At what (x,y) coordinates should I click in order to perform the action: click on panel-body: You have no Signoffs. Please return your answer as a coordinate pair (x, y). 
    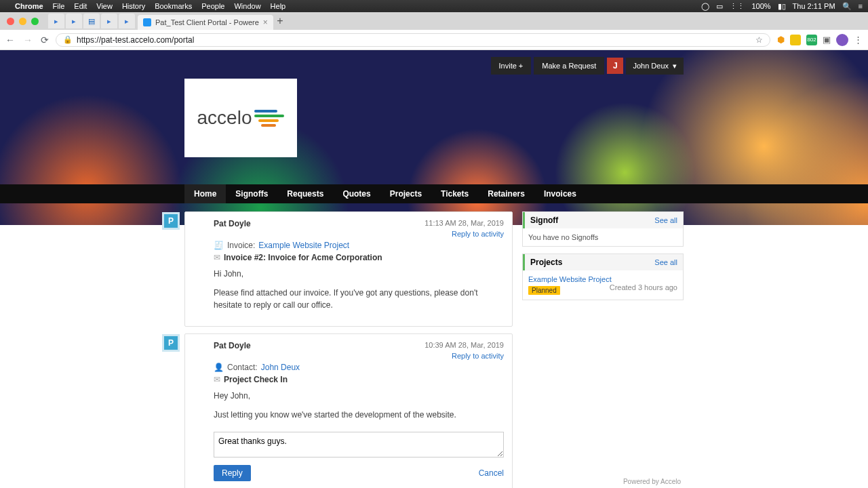
    Looking at the image, I should click on (603, 237).